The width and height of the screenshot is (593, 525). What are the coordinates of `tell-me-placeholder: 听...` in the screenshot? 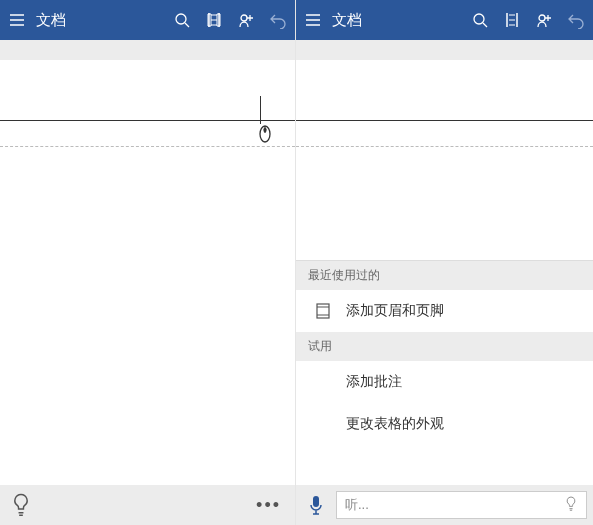 It's located at (454, 505).